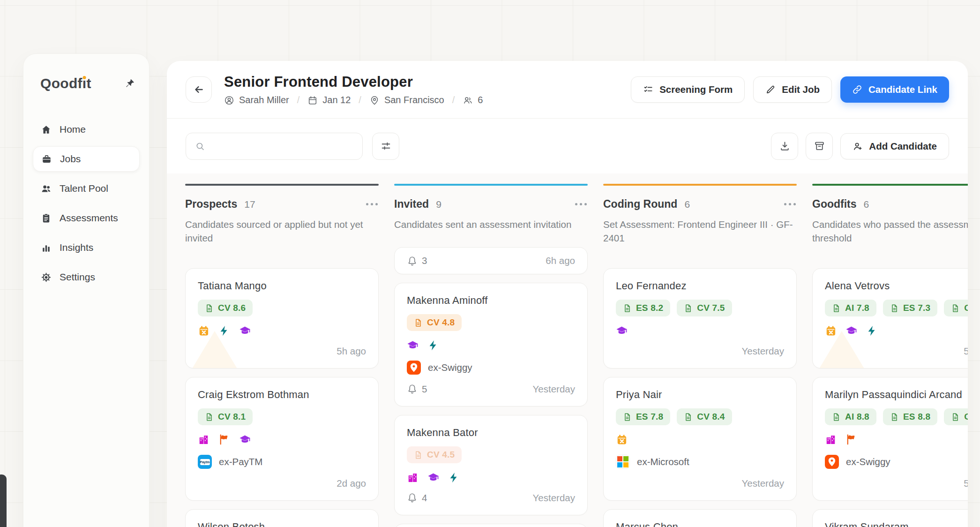 This screenshot has width=980, height=527. What do you see at coordinates (353, 82) in the screenshot?
I see `page-title: Senior Frontend Developer` at bounding box center [353, 82].